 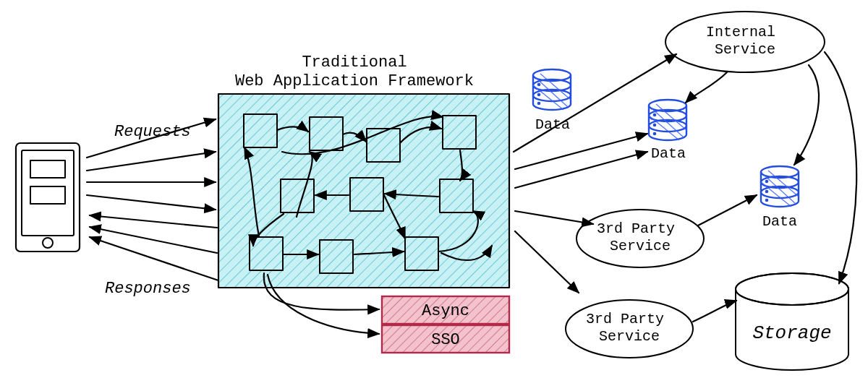 What do you see at coordinates (553, 124) in the screenshot?
I see `db-top-label: Data` at bounding box center [553, 124].